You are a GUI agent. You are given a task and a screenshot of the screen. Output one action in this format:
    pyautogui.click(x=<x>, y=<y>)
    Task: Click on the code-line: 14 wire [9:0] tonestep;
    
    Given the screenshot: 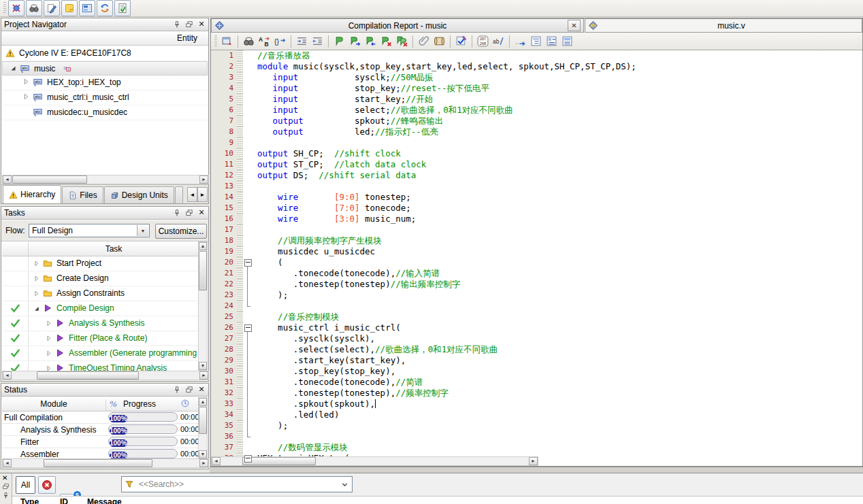 What is the action you would take?
    pyautogui.click(x=536, y=197)
    